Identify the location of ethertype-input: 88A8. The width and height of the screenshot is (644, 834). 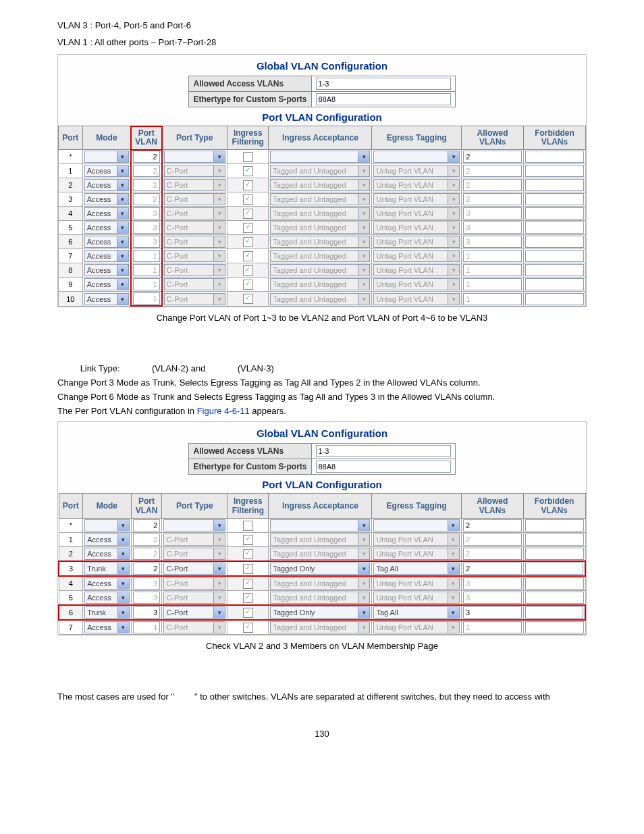
(383, 99).